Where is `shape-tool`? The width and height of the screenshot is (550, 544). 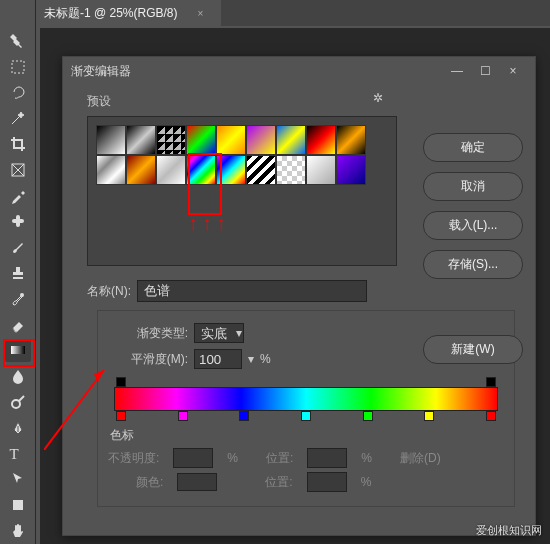 shape-tool is located at coordinates (18, 505).